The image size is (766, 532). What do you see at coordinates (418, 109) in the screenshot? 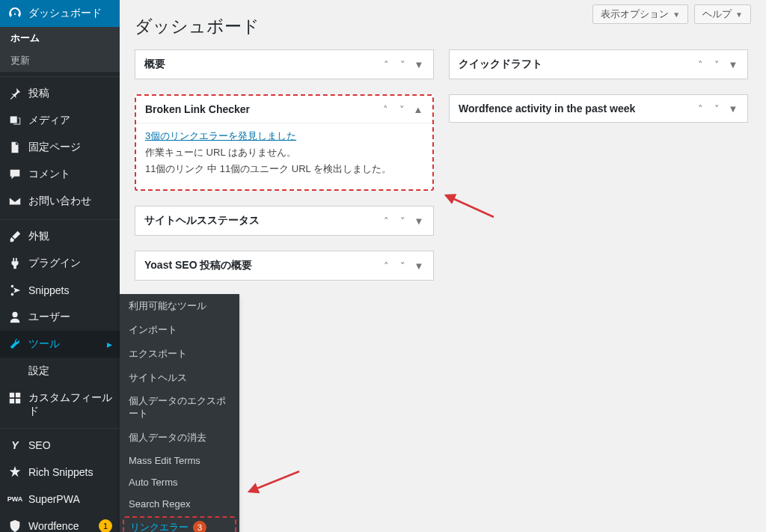
I see `toggle-icon: ▲` at bounding box center [418, 109].